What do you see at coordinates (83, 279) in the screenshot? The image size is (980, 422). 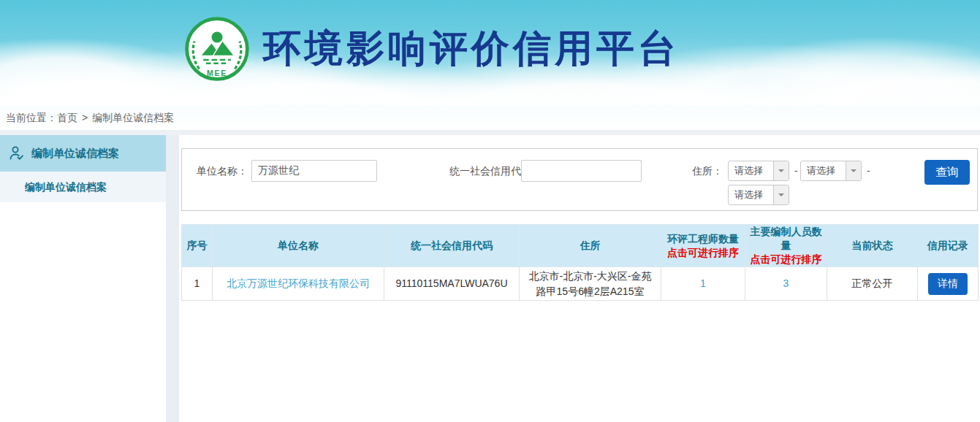 I see `sidebar: 编制单位诚信档案 编制单位诚信档案` at bounding box center [83, 279].